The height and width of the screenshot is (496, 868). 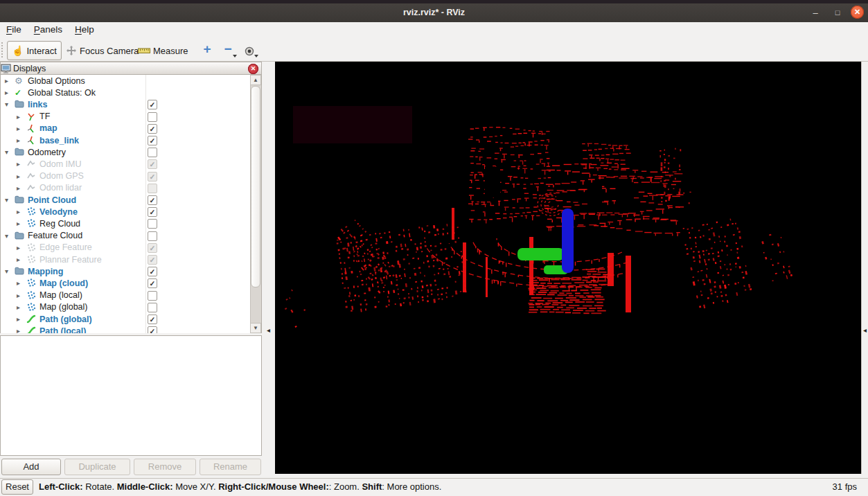 What do you see at coordinates (125, 283) in the screenshot?
I see `tree-row-map-cloud: ▸Map (cloud)✓` at bounding box center [125, 283].